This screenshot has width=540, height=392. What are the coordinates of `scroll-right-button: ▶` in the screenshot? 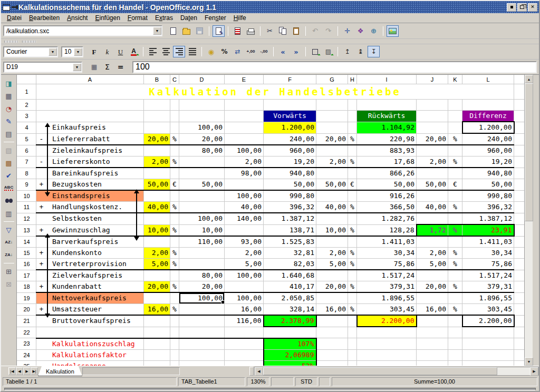 It's located at (534, 371).